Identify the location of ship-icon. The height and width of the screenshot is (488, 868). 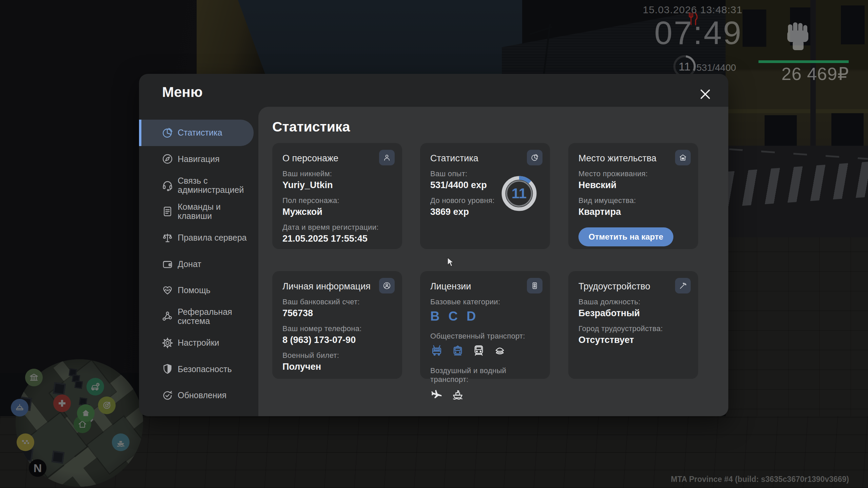
(458, 394).